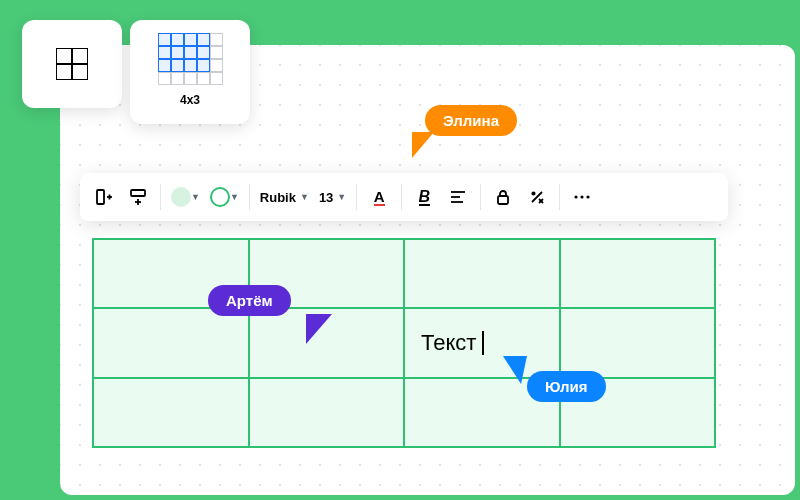 This screenshot has height=500, width=800. Describe the element at coordinates (186, 197) in the screenshot. I see `fill-color-button: ▼` at that location.